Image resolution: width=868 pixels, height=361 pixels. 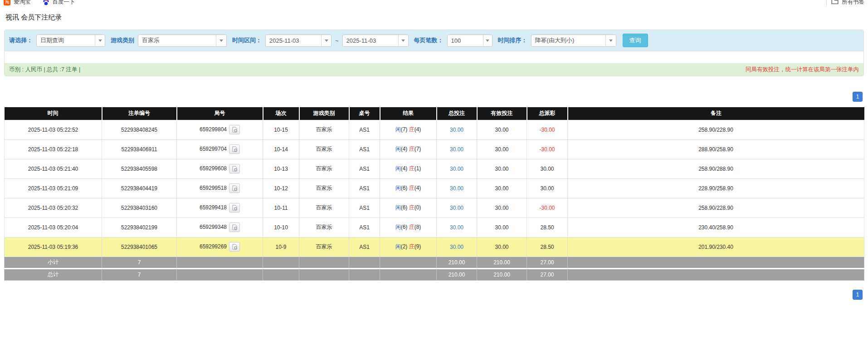 What do you see at coordinates (547, 275) in the screenshot?
I see `total-payout: 27.00` at bounding box center [547, 275].